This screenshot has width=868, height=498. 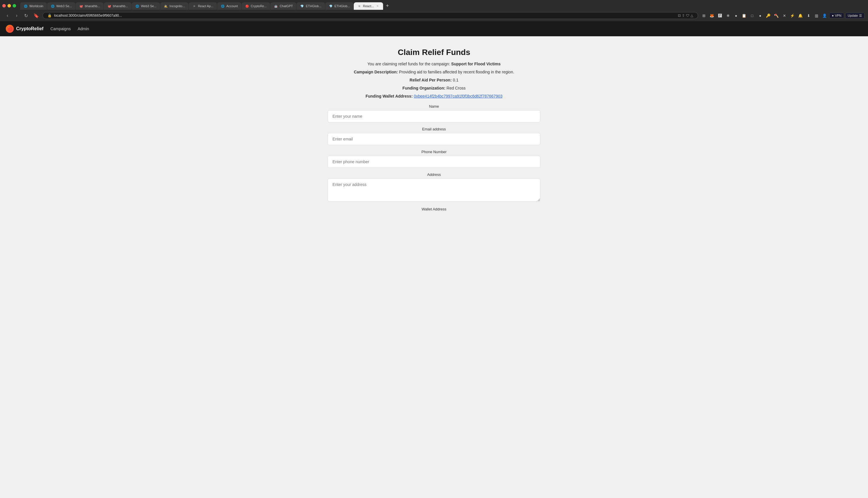 What do you see at coordinates (800, 16) in the screenshot?
I see `plugin6-icon: 🔔` at bounding box center [800, 16].